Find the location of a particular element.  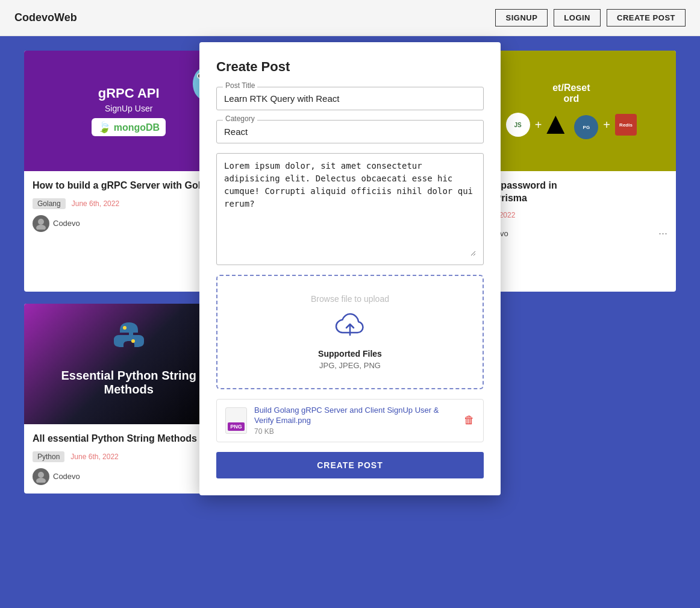

file-size: 70 KB is located at coordinates (355, 431).